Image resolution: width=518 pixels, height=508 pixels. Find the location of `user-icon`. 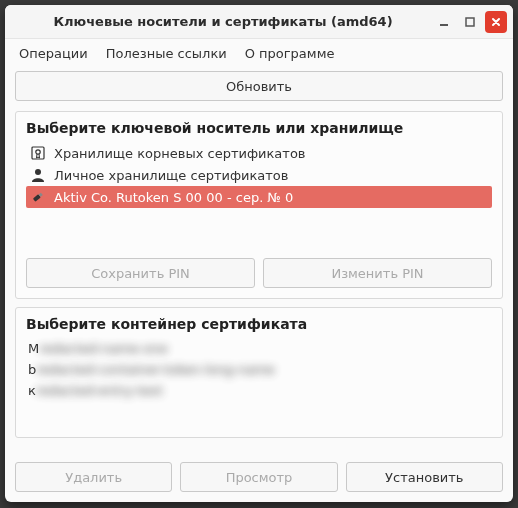

user-icon is located at coordinates (38, 175).